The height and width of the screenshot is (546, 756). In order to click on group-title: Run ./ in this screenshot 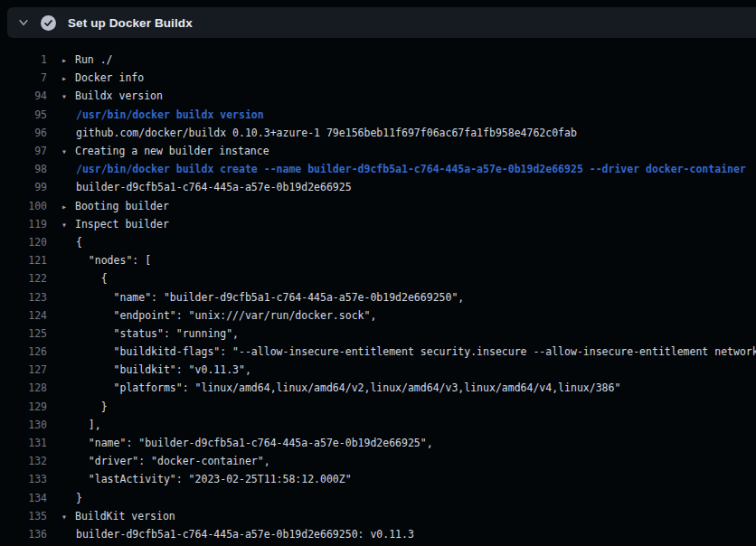, I will do `click(94, 60)`.